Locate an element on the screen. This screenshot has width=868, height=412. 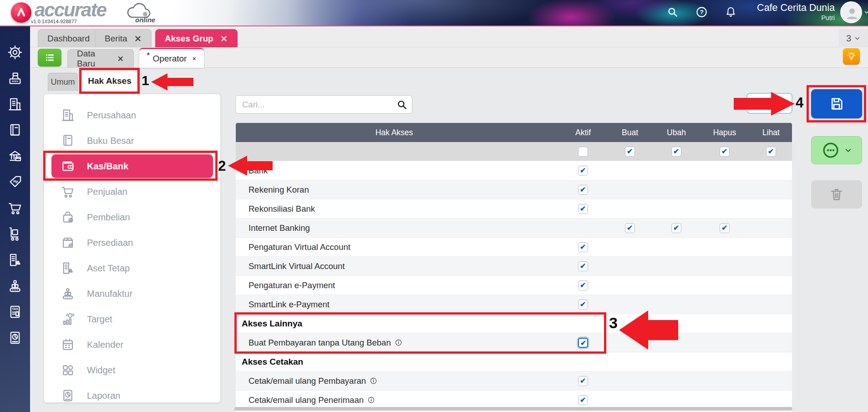
ledger-icon is located at coordinates (68, 141).